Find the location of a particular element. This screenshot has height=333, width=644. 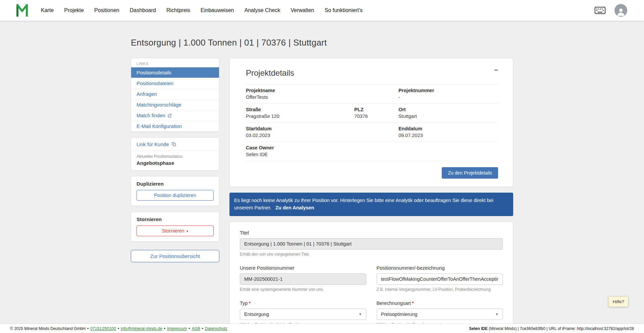

sidebar-item-email-konfiguration: E-Mail Konfiguration is located at coordinates (175, 126).